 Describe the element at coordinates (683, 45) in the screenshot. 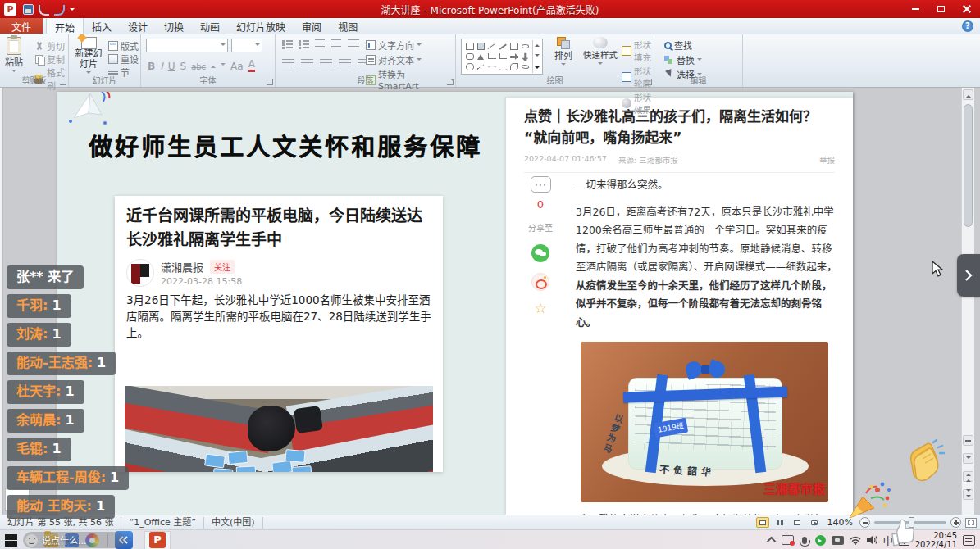

I see `find-button: 查找` at that location.